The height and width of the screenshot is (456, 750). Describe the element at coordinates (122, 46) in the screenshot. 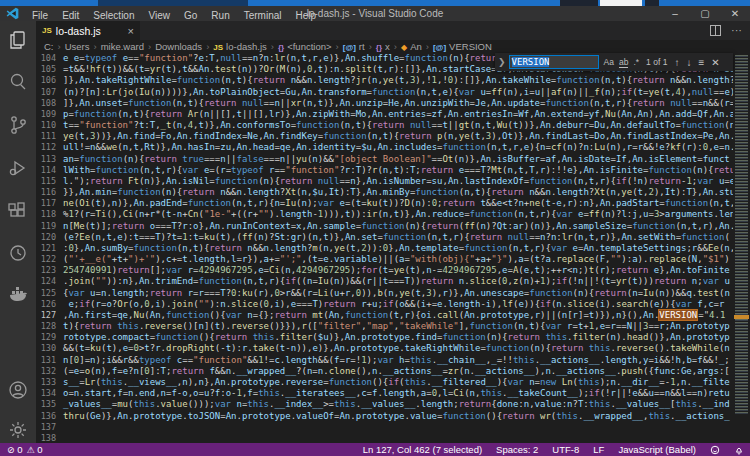

I see `breadcrumb-item-mike-ward: mike.ward` at that location.